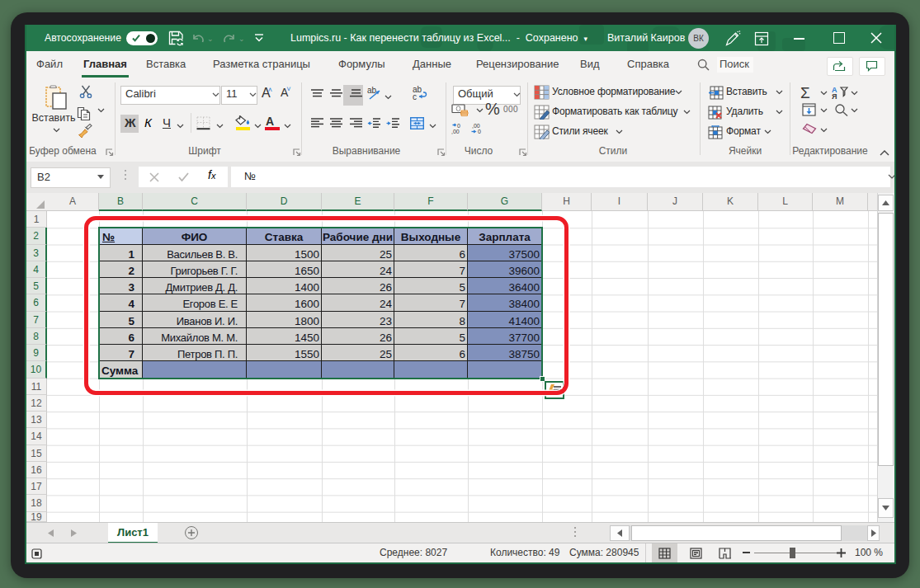  What do you see at coordinates (834, 96) in the screenshot?
I see `svg-text: Я` at bounding box center [834, 96].